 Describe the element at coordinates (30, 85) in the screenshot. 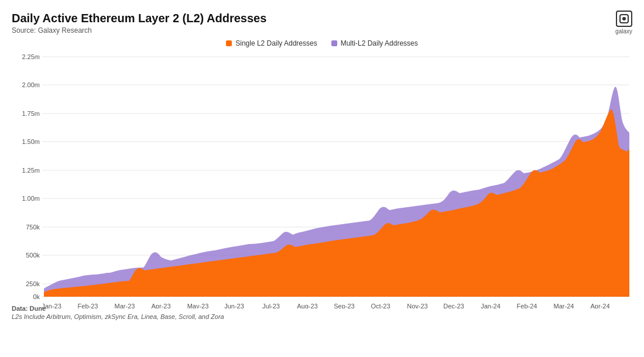

I see `svg-text: 2.00m` at that location.